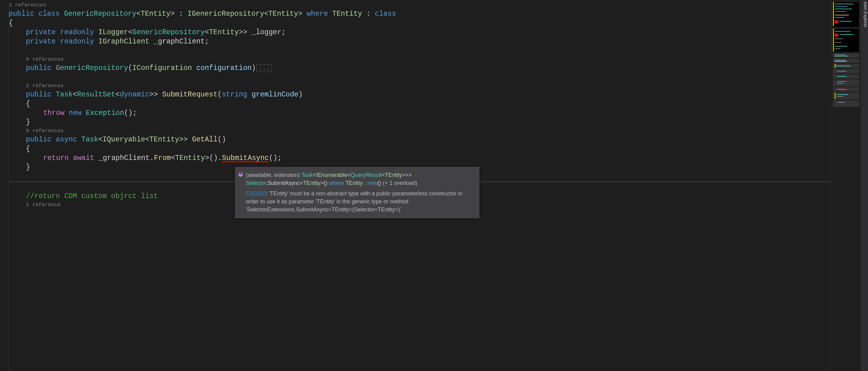 The image size is (868, 371). I want to click on tooltip-error: CS0310: 'TEntity' must be a non-abstract…, so click(361, 201).